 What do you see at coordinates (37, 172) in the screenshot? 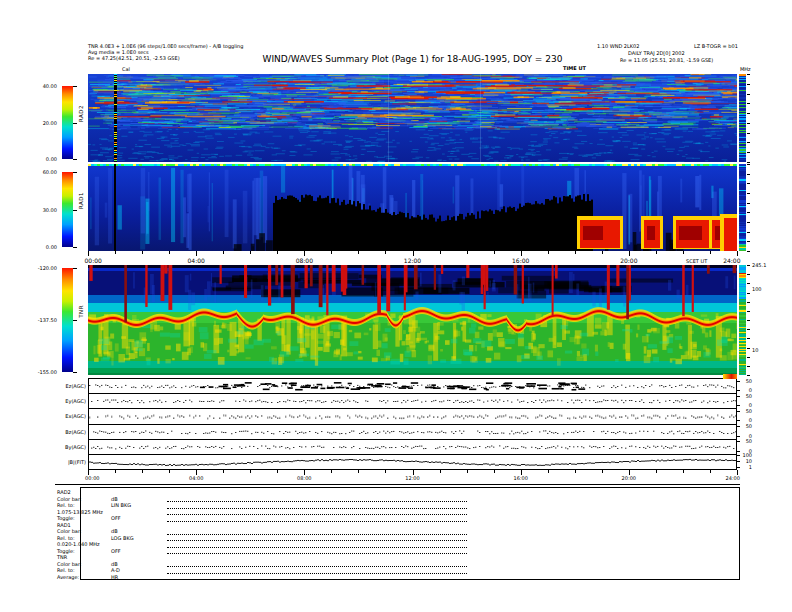
I see `colorbar-tick-label: 60.00` at bounding box center [37, 172].